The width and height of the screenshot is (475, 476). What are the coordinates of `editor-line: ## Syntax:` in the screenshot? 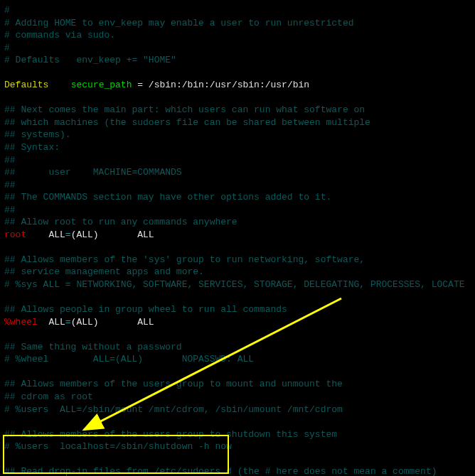 It's located at (238, 148).